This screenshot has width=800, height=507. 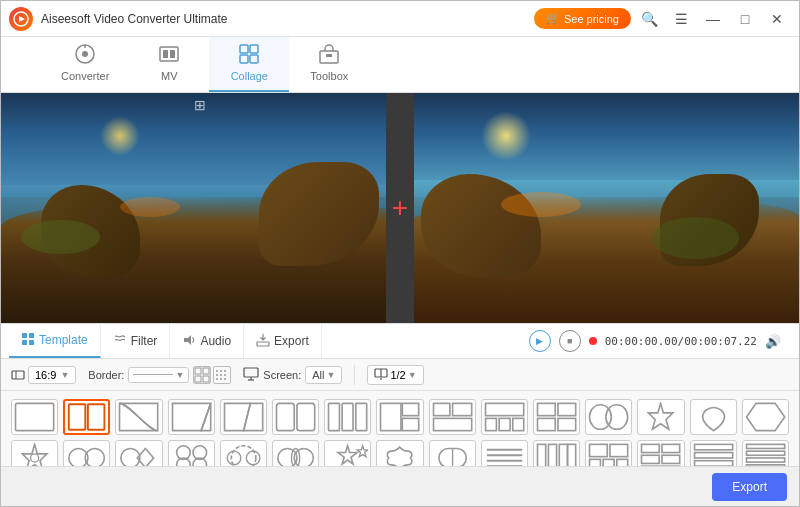 What do you see at coordinates (681, 19) in the screenshot?
I see `menu-icon-button: ☰` at bounding box center [681, 19].